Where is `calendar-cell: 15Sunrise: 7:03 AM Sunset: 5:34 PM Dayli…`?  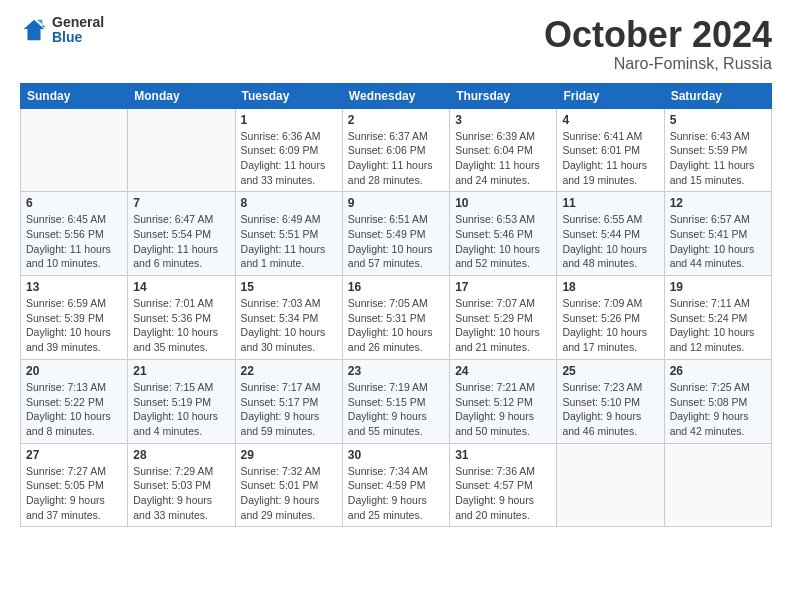
calendar-cell: 15Sunrise: 7:03 AM Sunset: 5:34 PM Dayli… is located at coordinates (288, 318).